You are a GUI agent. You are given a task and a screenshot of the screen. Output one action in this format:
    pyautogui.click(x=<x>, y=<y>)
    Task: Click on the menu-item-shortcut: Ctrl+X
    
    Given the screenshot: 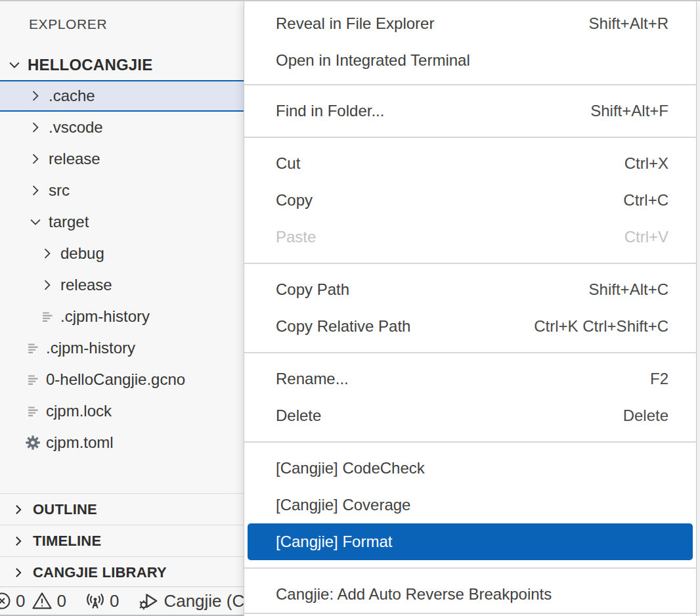 What is the action you would take?
    pyautogui.click(x=646, y=164)
    